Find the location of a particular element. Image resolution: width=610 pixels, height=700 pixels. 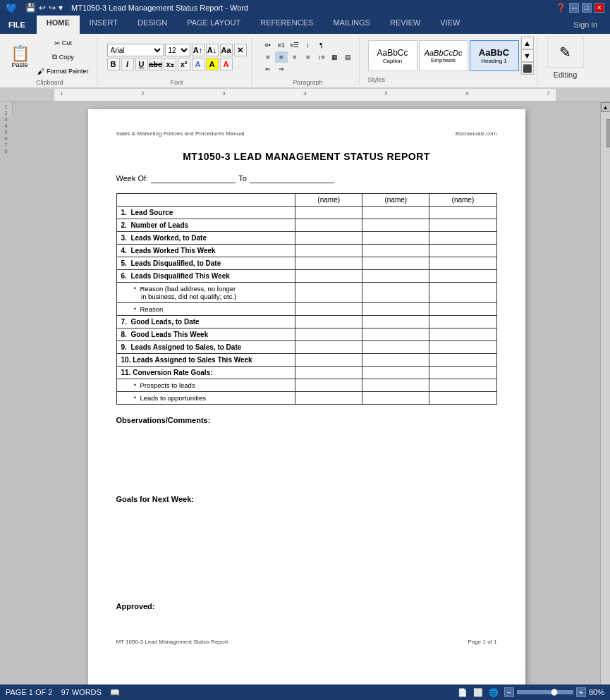

show-para-btn: ¶ is located at coordinates (322, 45).